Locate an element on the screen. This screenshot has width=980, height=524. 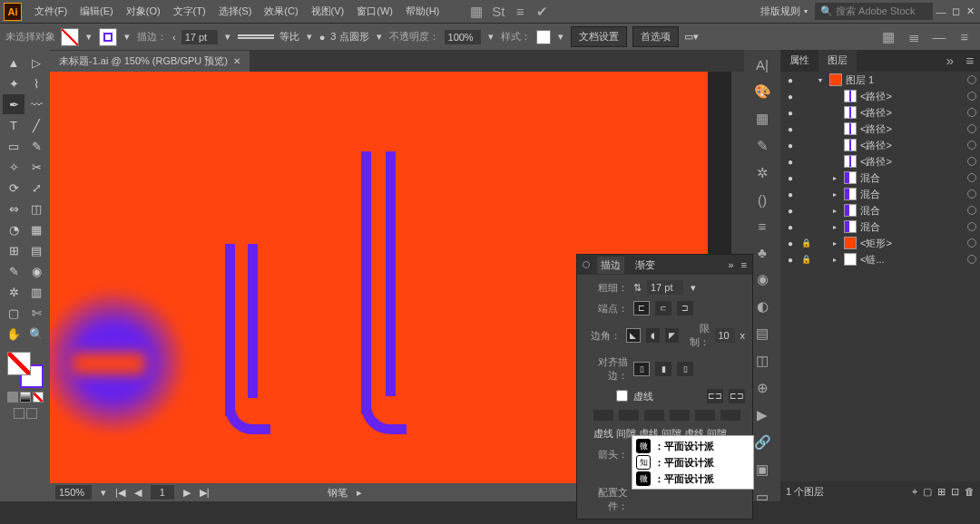
delete-layer-icon: 🗑 is located at coordinates (969, 491).